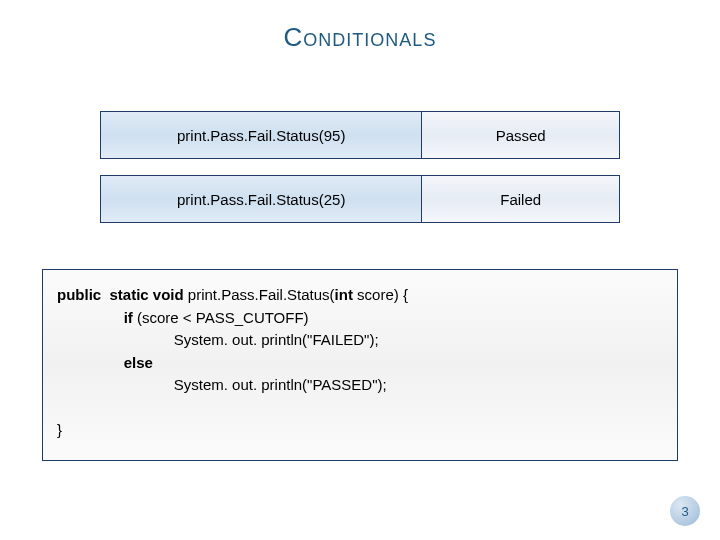 The width and height of the screenshot is (720, 540). What do you see at coordinates (521, 199) in the screenshot?
I see `example-result: Failed` at bounding box center [521, 199].